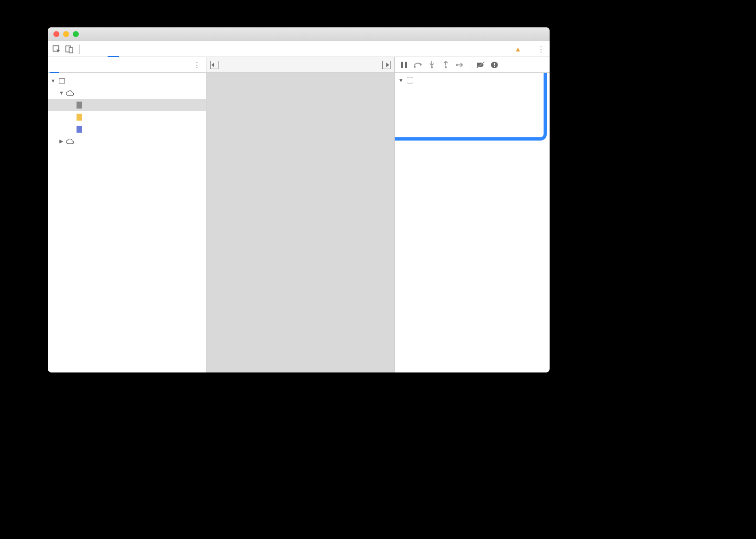  What do you see at coordinates (62, 81) in the screenshot?
I see `frame-icon` at bounding box center [62, 81].